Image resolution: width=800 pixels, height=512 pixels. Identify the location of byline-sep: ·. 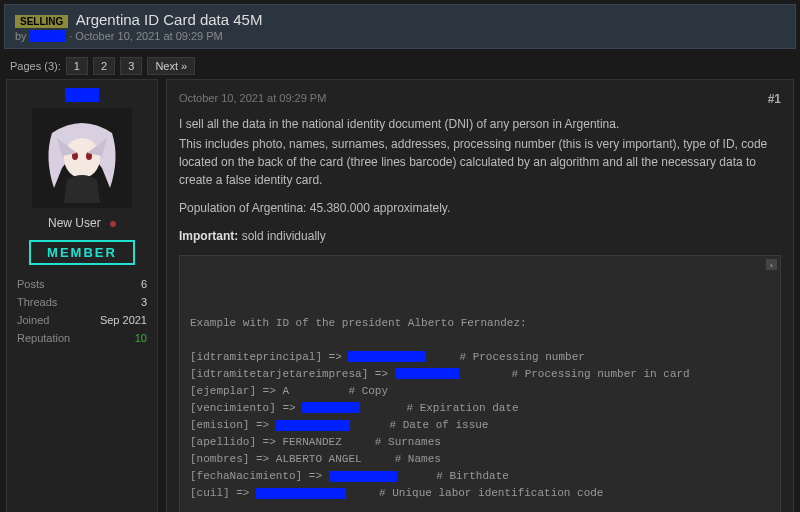
(70, 36).